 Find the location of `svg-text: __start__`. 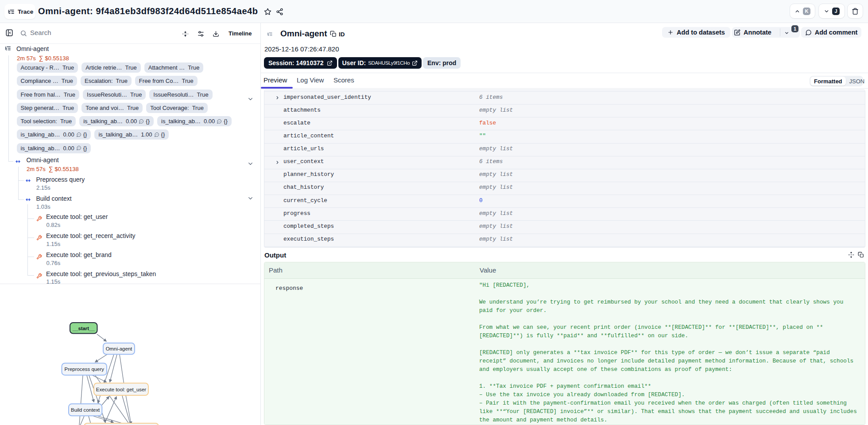

svg-text: __start__ is located at coordinates (84, 328).